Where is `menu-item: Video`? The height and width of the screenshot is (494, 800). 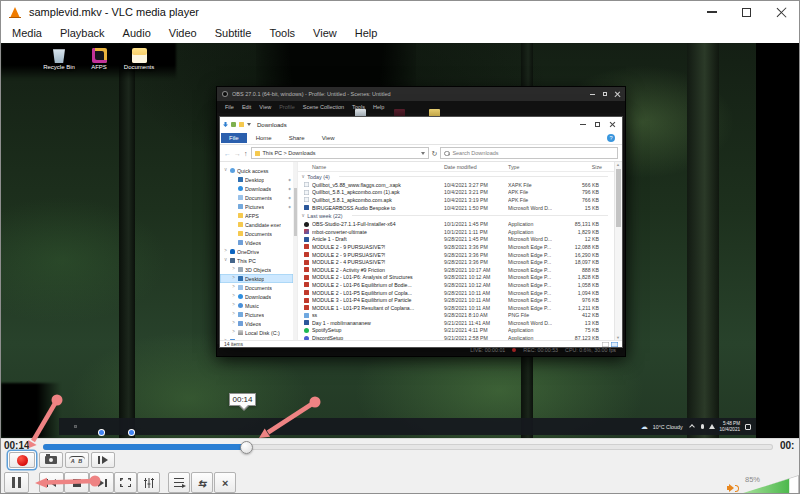
menu-item: Video is located at coordinates (183, 33).